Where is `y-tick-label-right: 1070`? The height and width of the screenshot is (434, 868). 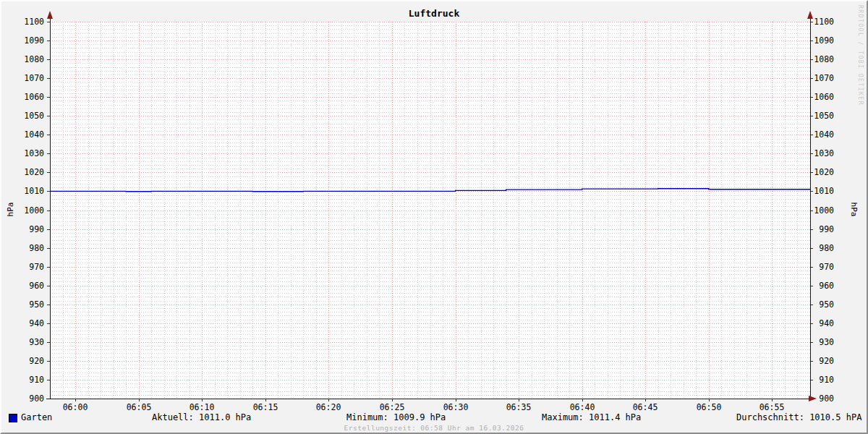
y-tick-label-right: 1070 is located at coordinates (824, 78).